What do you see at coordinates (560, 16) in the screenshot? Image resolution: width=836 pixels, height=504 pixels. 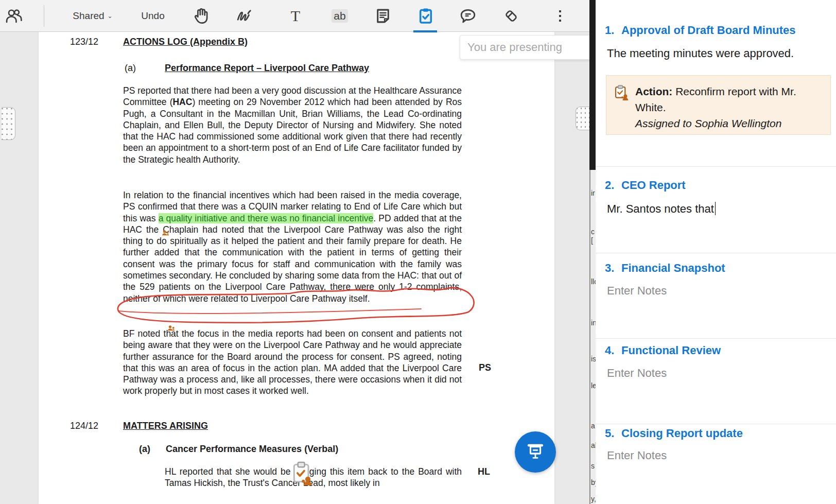 I see `more-options-icon` at bounding box center [560, 16].